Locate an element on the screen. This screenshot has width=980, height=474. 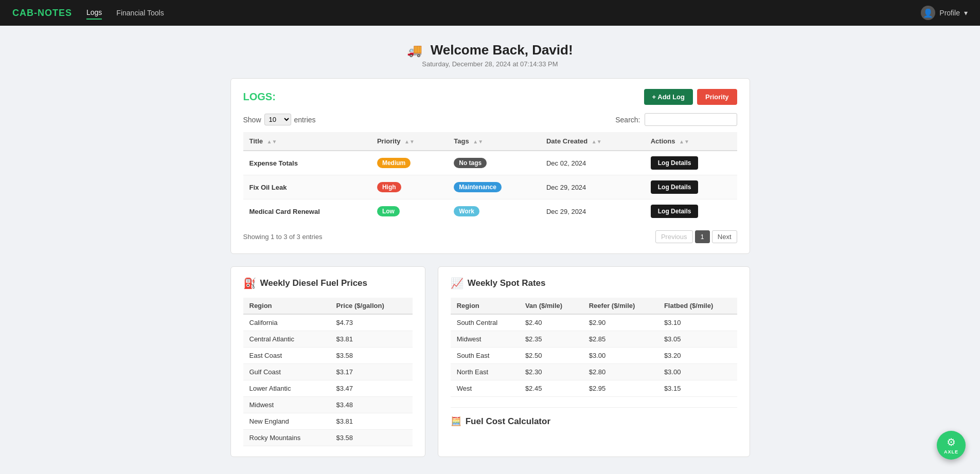
nav-financial-tools: Financial Tools is located at coordinates (140, 13).